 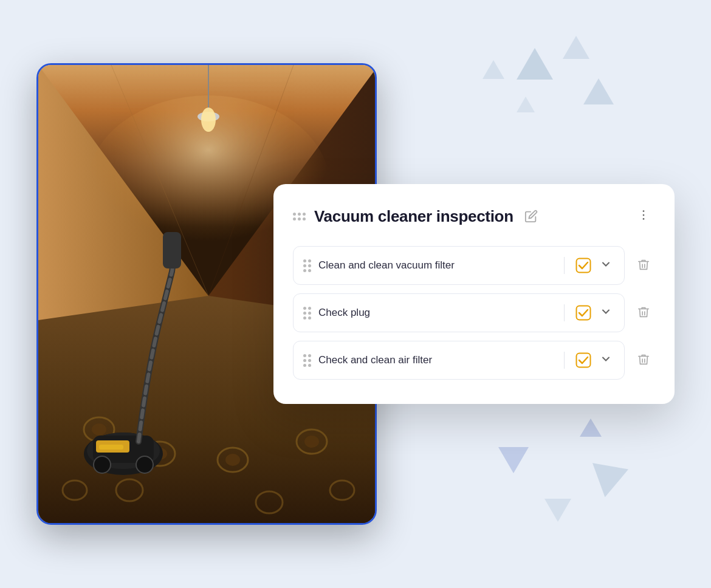 What do you see at coordinates (299, 216) in the screenshot?
I see `header-drag-handle` at bounding box center [299, 216].